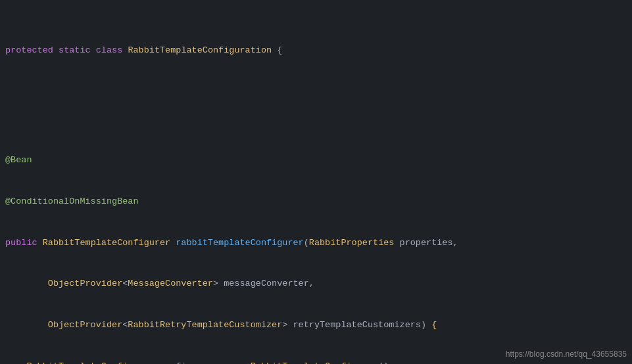 The height and width of the screenshot is (364, 632). What do you see at coordinates (316, 326) in the screenshot?
I see `code-line-param2: ObjectProvider<RabbitRetryTemplateCustom…` at bounding box center [316, 326].